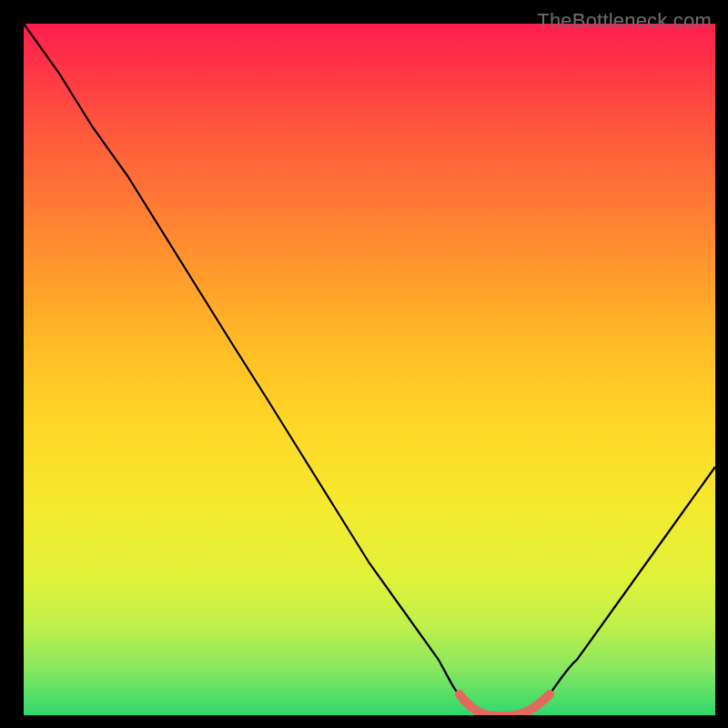 The height and width of the screenshot is (728, 728). What do you see at coordinates (624, 21) in the screenshot?
I see `watermark-text: TheBottleneck.com` at bounding box center [624, 21].